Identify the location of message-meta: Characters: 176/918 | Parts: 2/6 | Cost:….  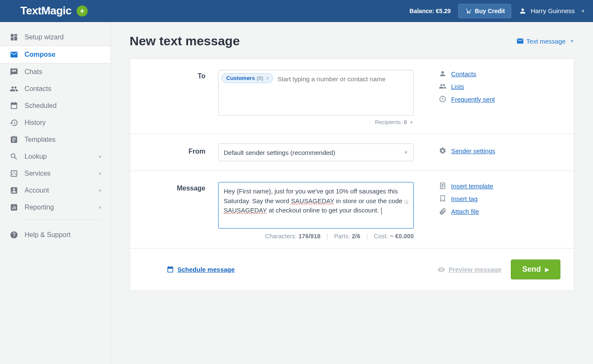
(316, 236).